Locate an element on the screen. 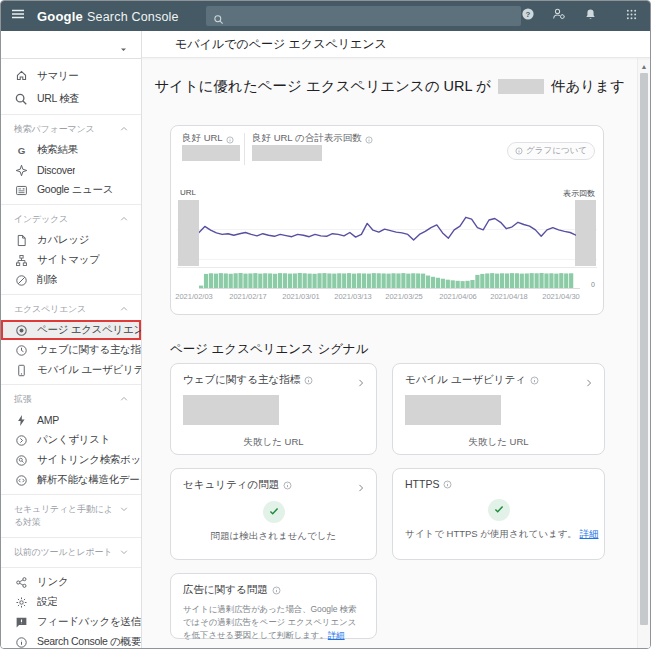 The width and height of the screenshot is (651, 649). sidebar-item-coverage: カバレッジ is located at coordinates (71, 240).